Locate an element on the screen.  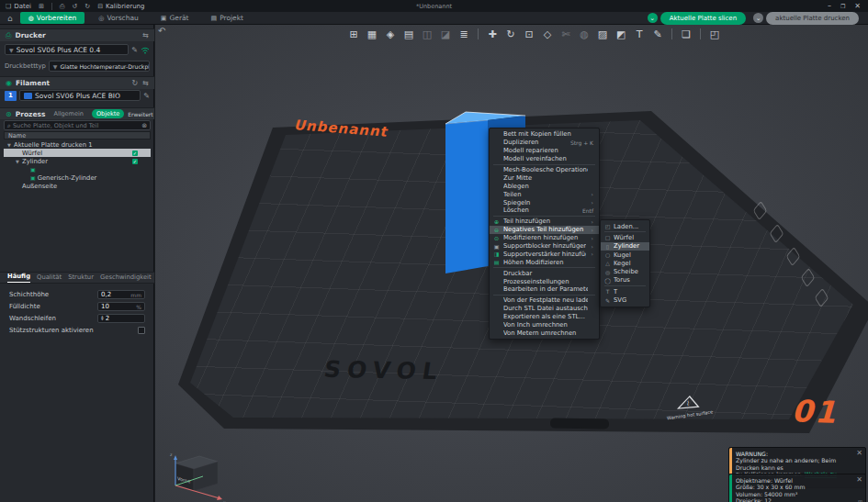
printer-preset-select: ▼ Sovol SV06 Plus ACE 0.4 is located at coordinates (66, 50).